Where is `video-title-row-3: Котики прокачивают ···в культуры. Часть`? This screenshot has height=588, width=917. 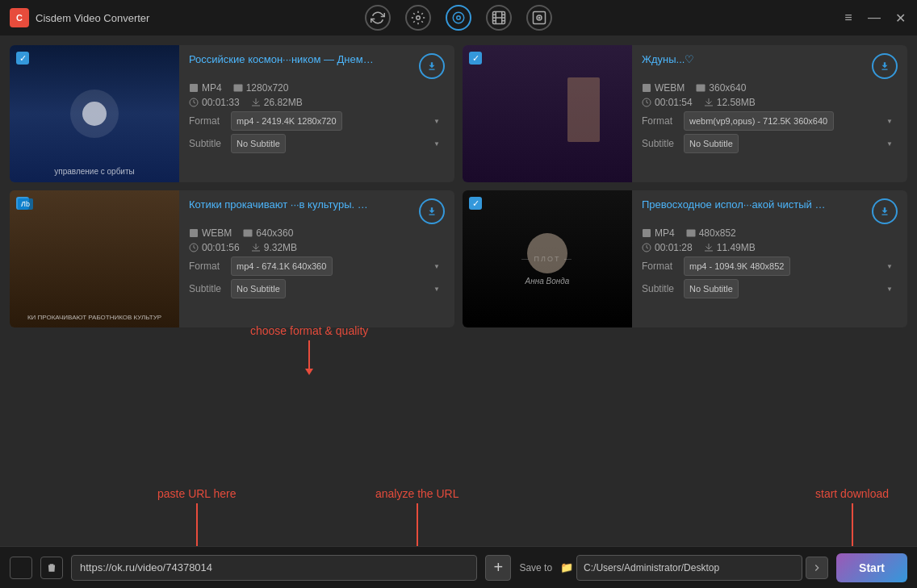 video-title-row-3: Котики прокачивают ···в культуры. Часть is located at coordinates (316, 211).